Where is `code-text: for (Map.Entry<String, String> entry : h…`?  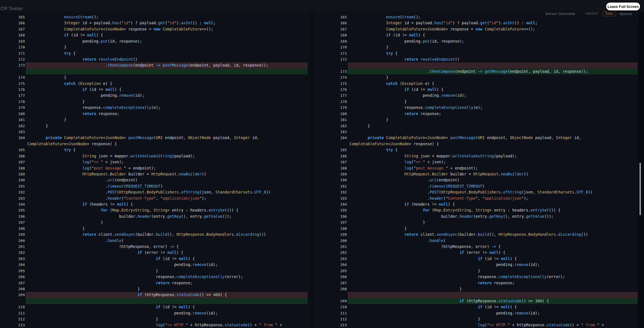
code-text: for (Map.Entry<String, String> entry : h… is located at coordinates (493, 210).